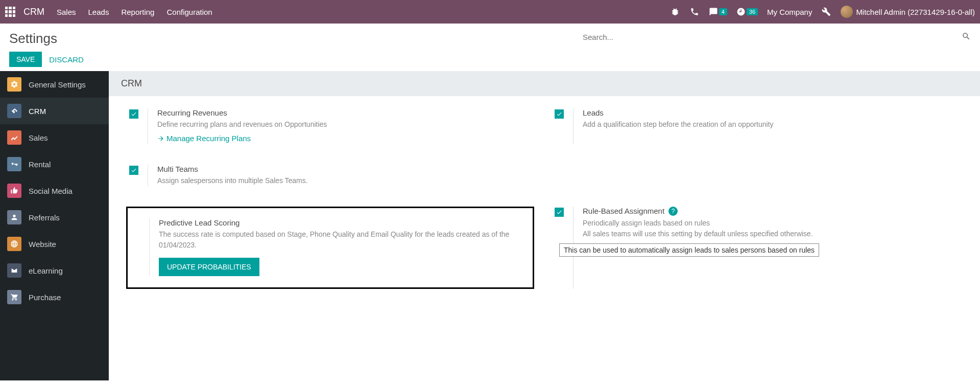 The height and width of the screenshot is (383, 980). What do you see at coordinates (771, 112) in the screenshot?
I see `setting-title: Leads` at bounding box center [771, 112].